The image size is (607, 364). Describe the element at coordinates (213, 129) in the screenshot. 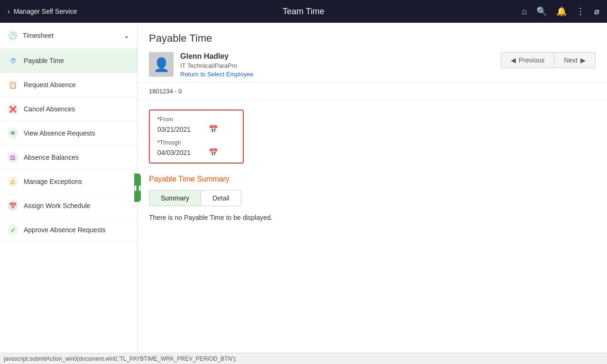

I see `from-calendar-icon: 📅` at that location.